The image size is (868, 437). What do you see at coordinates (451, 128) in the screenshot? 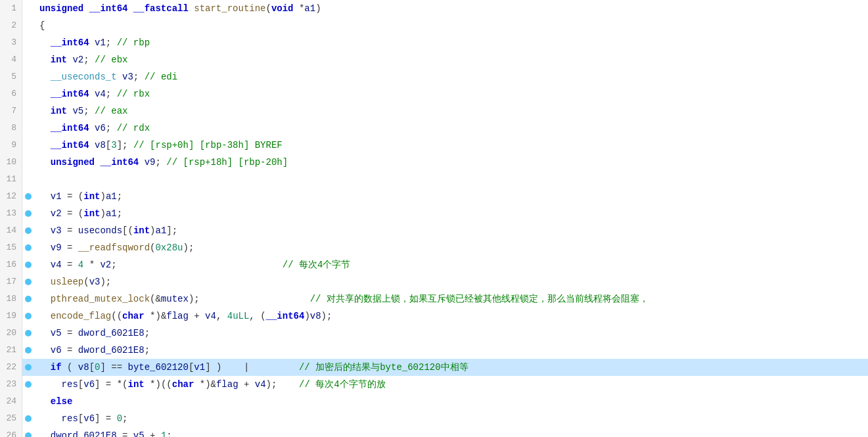
I see `code-text: __int64 v6; // rdx` at bounding box center [451, 128].